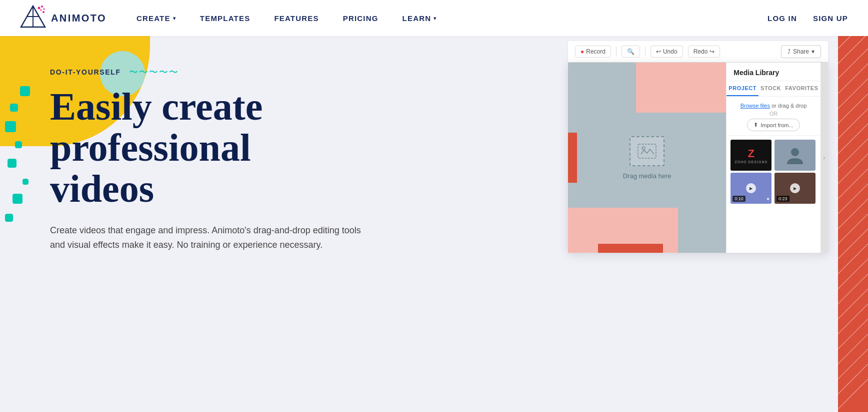  Describe the element at coordinates (773, 72) in the screenshot. I see `media-library-title: Media Library` at that location.